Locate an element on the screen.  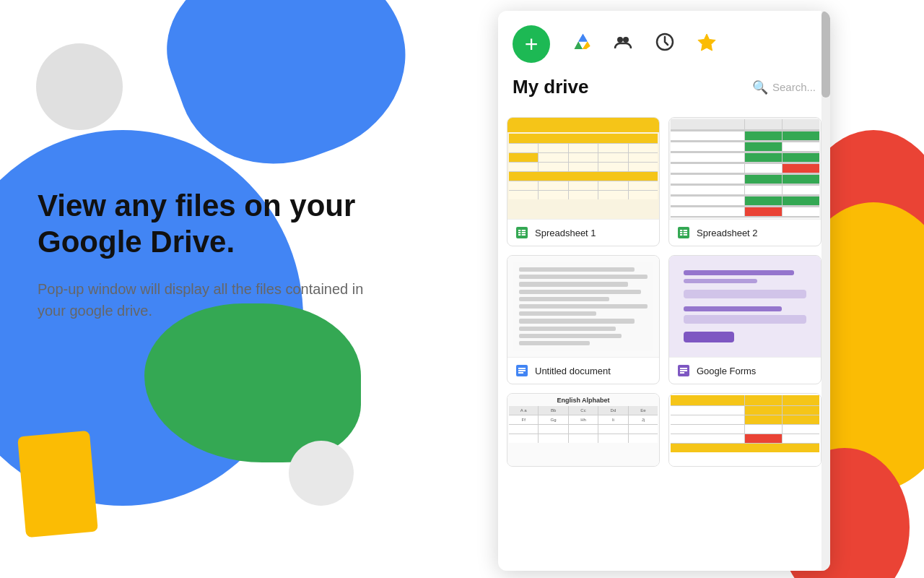
file-thumb-spreadsheet1 is located at coordinates (583, 168).